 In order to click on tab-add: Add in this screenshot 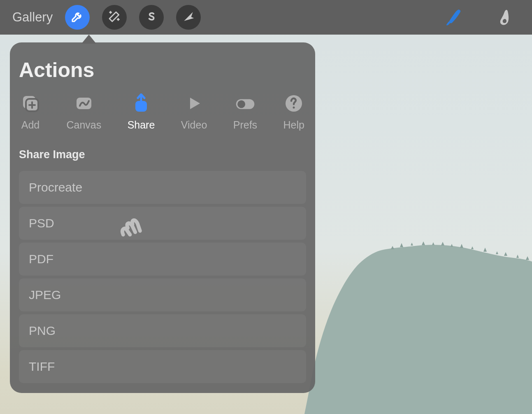, I will do `click(30, 112)`.